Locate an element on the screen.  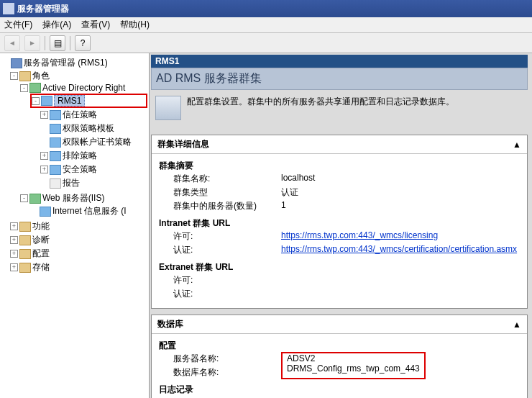
value-cluster-type: 认证 is located at coordinates (400, 193).